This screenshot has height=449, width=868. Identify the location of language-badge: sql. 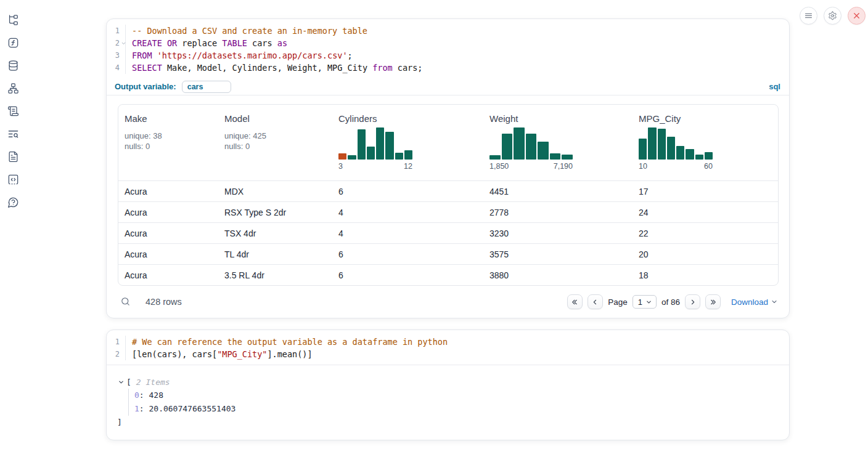
(774, 86).